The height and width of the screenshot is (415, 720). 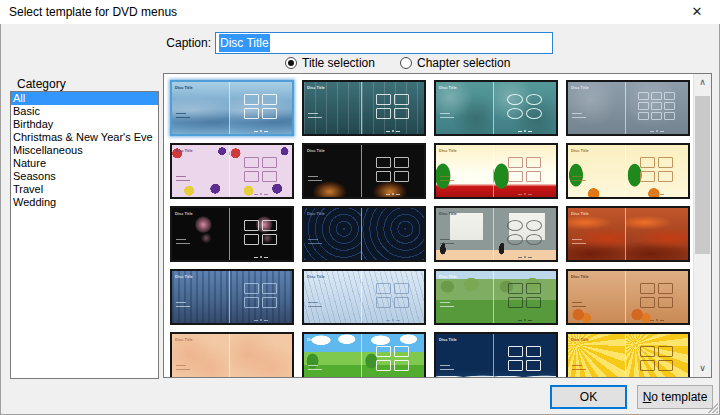 I want to click on resize-grip, so click(x=713, y=408).